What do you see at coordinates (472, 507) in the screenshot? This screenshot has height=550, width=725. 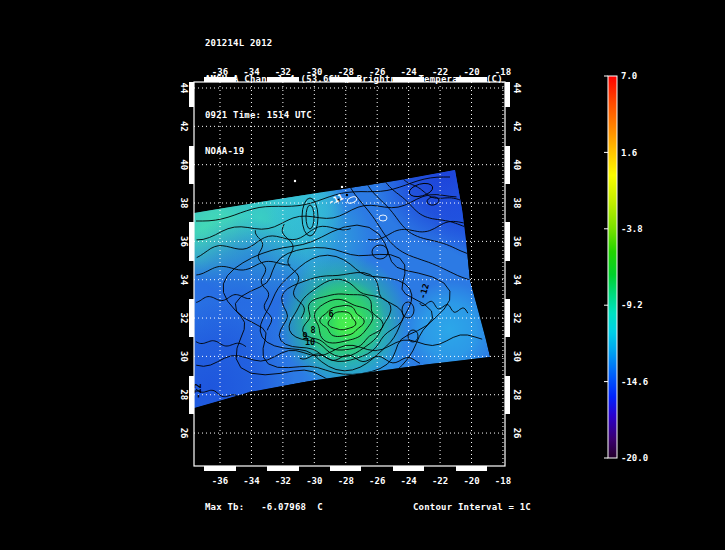 I see `contour-interval-text: Contour Interval = 1C` at bounding box center [472, 507].